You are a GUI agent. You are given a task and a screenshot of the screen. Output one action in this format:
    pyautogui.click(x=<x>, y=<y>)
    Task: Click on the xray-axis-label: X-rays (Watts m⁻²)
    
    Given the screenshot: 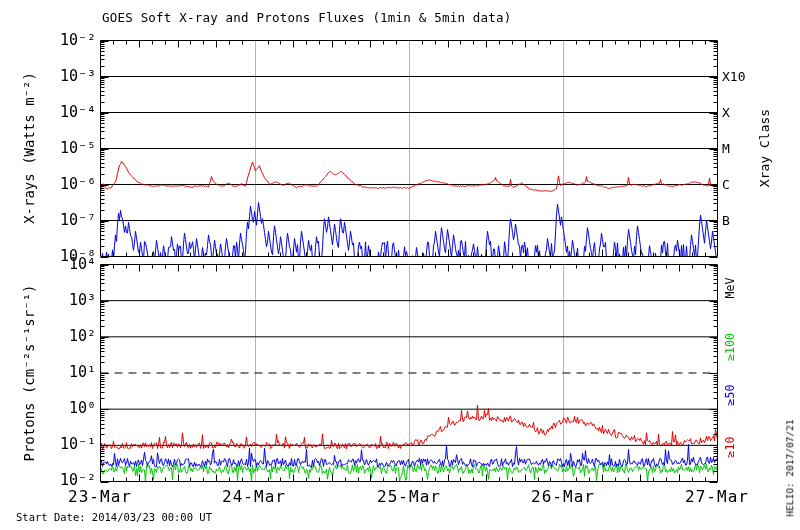 What is the action you would take?
    pyautogui.click(x=29, y=148)
    